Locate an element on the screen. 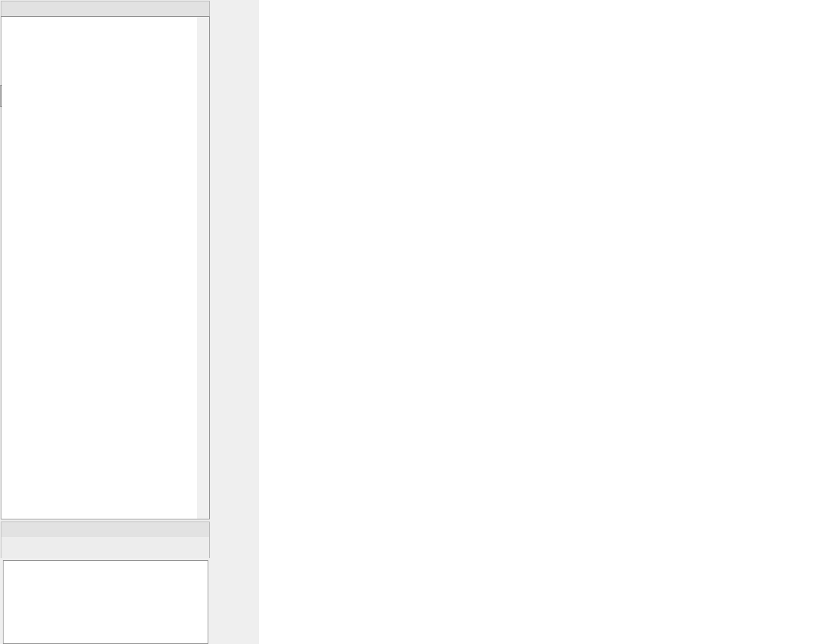  bookmark-titlebar is located at coordinates (106, 529).